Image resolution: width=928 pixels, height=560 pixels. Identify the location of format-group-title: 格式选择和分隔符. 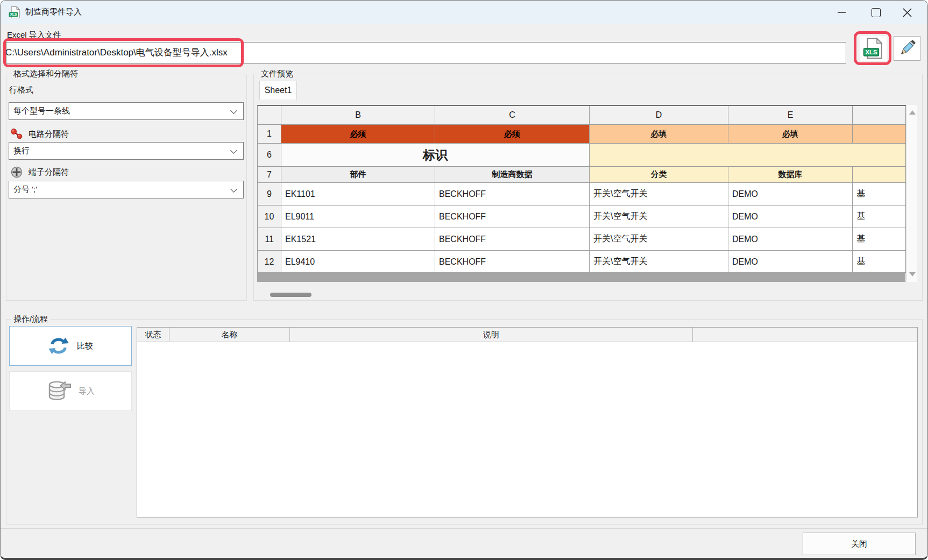
(46, 74).